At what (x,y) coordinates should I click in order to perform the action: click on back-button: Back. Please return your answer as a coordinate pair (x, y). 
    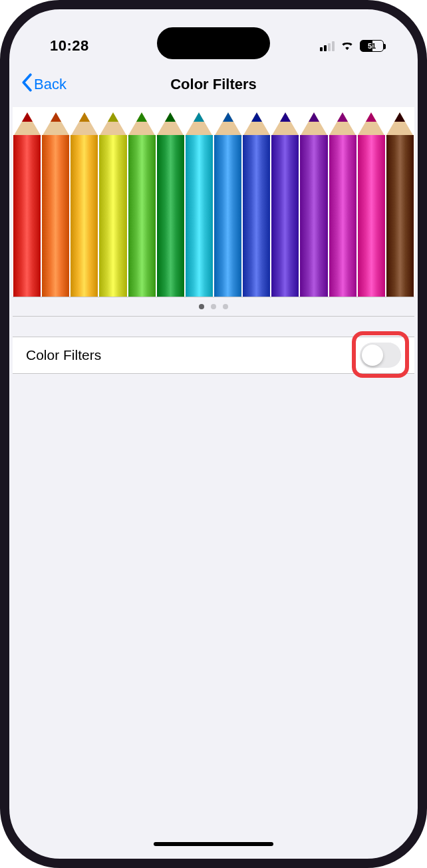
    Looking at the image, I should click on (44, 84).